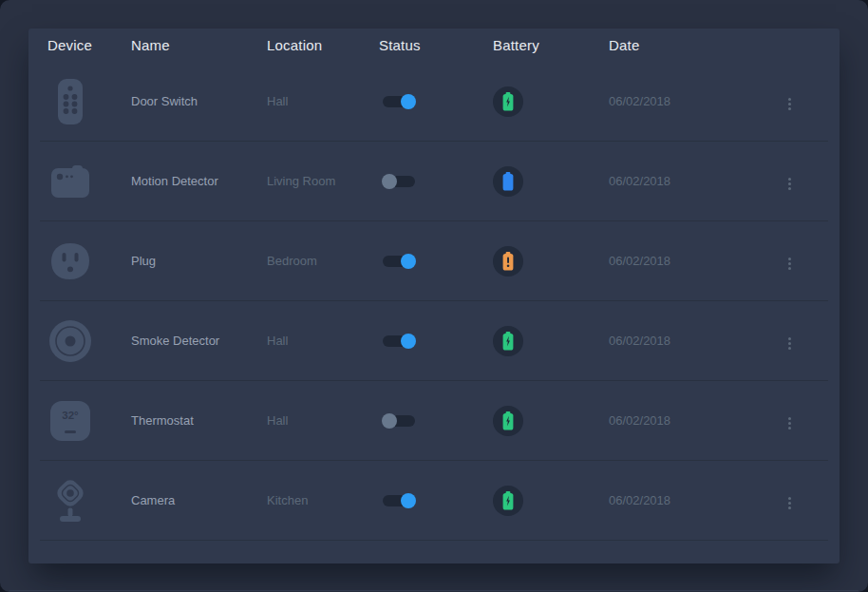 The width and height of the screenshot is (868, 592). Describe the element at coordinates (323, 260) in the screenshot. I see `device-location: Bedroom` at that location.